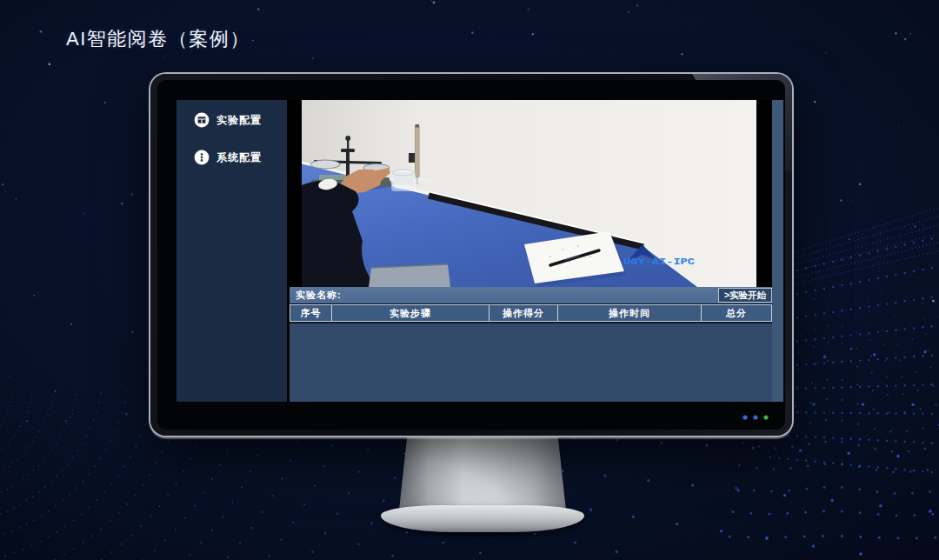  Describe the element at coordinates (311, 313) in the screenshot. I see `column-header-index: 序号` at that location.